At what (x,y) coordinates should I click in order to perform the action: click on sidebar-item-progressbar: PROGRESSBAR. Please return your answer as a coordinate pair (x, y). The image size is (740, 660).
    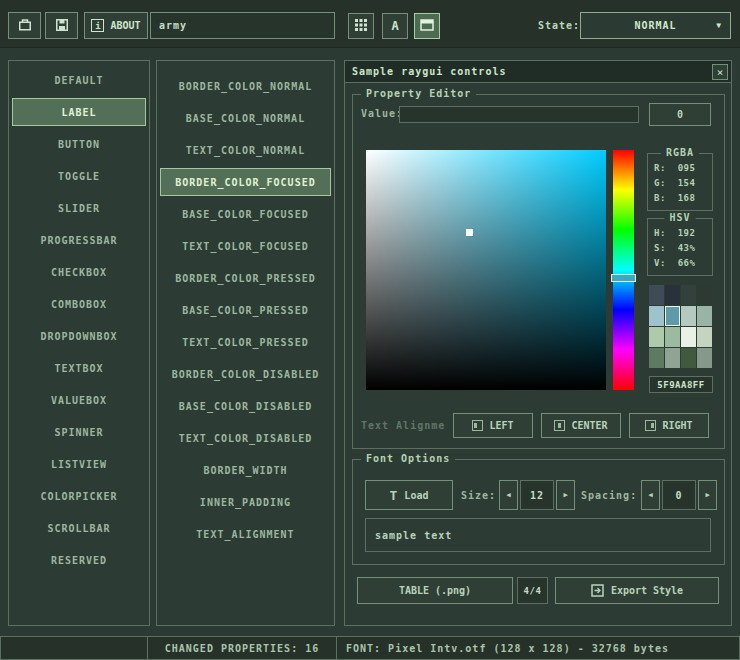
    Looking at the image, I should click on (79, 240).